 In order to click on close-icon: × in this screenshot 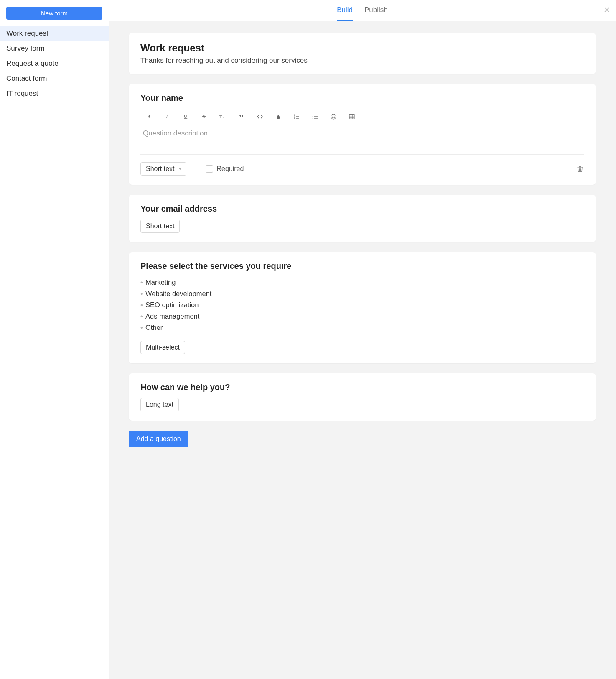, I will do `click(607, 10)`.